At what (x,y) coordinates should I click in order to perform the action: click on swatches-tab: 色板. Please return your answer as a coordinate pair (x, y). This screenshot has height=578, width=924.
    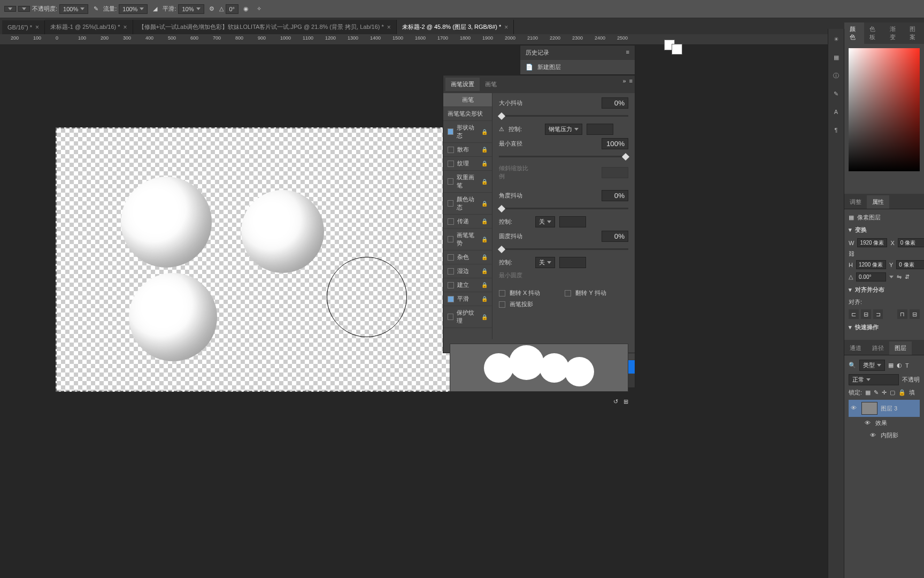
    Looking at the image, I should click on (874, 33).